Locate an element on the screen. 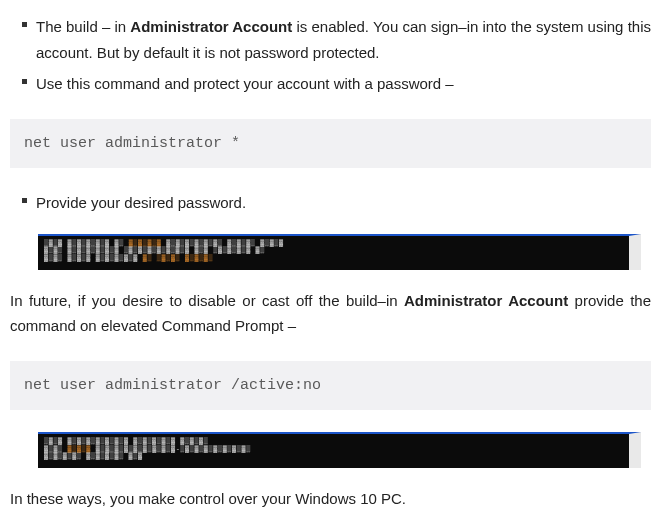 The image size is (661, 516). text-pre: In future, if you desire to disable or c… is located at coordinates (207, 300).